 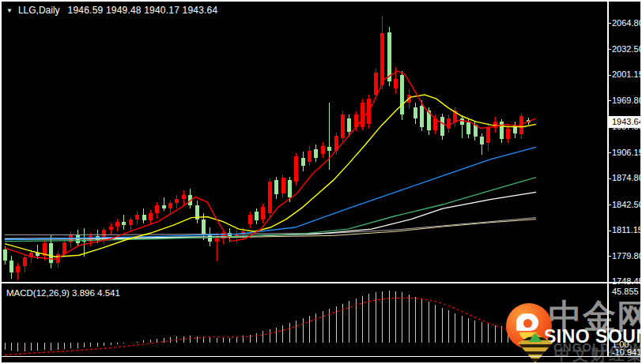 What do you see at coordinates (9, 11) in the screenshot?
I see `symbol-dropdown-icon: ▼` at bounding box center [9, 11].